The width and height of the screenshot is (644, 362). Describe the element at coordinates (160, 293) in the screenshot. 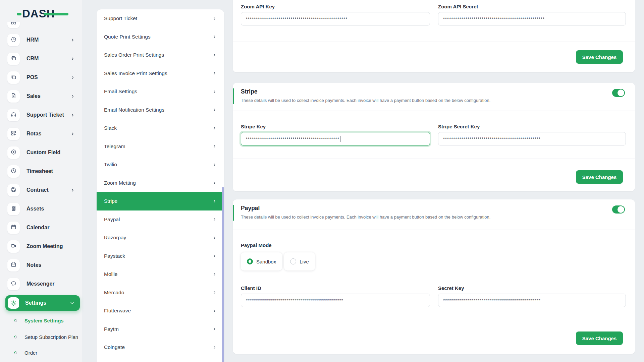

I see `settings-nav-item: Mercado` at that location.